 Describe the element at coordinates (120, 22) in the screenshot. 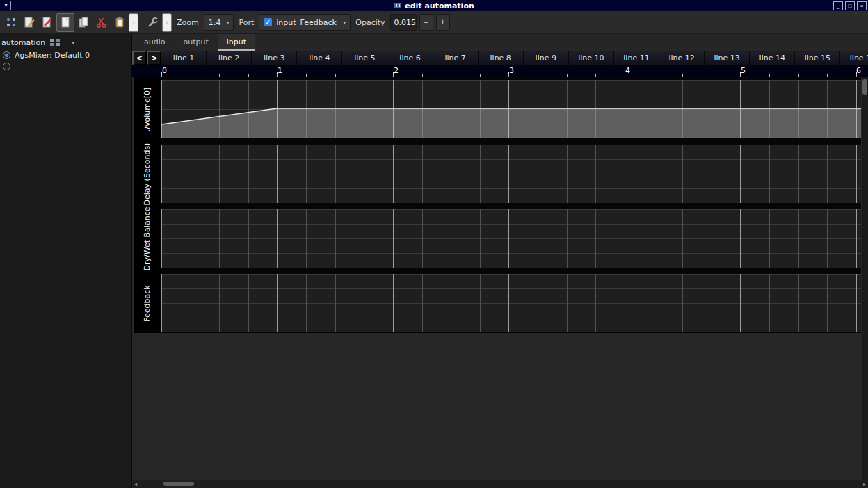

I see `paste-button` at that location.